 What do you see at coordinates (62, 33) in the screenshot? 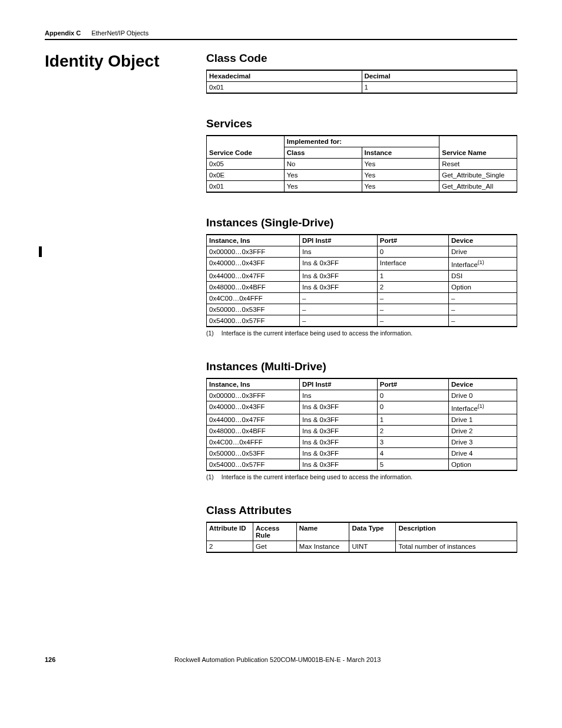
I see `header-appendix: Appendix C` at bounding box center [62, 33].